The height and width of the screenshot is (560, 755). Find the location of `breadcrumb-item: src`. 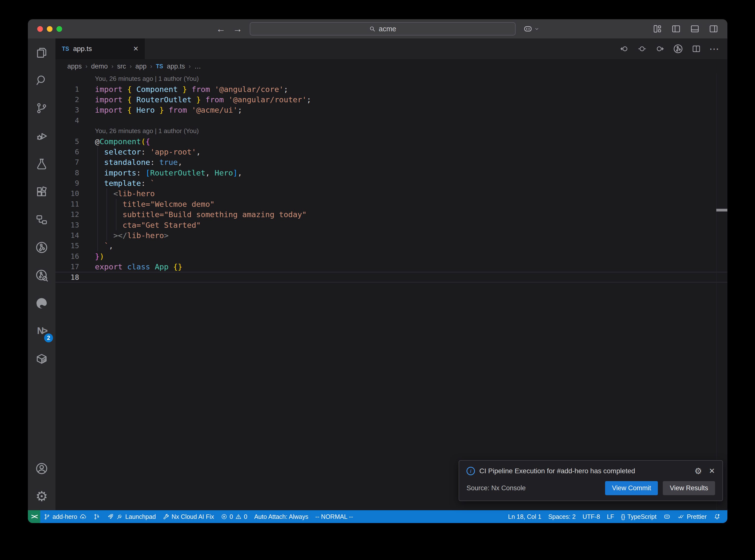

breadcrumb-item: src is located at coordinates (121, 66).